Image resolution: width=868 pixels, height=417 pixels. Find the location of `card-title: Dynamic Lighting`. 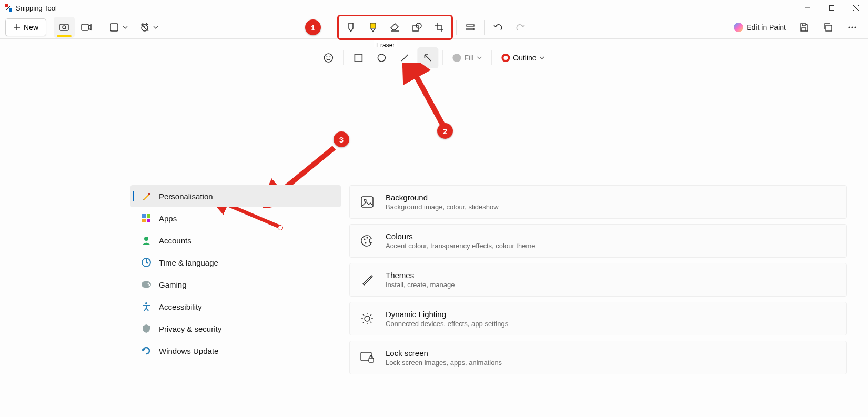

card-title: Dynamic Lighting is located at coordinates (447, 314).